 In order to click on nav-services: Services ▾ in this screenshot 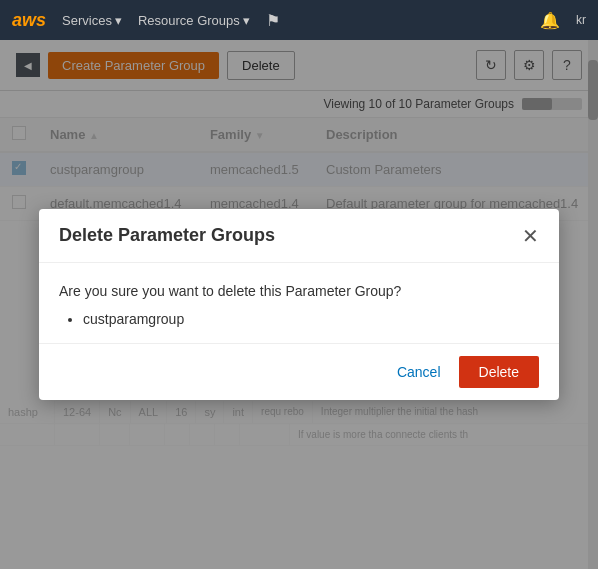, I will do `click(92, 20)`.